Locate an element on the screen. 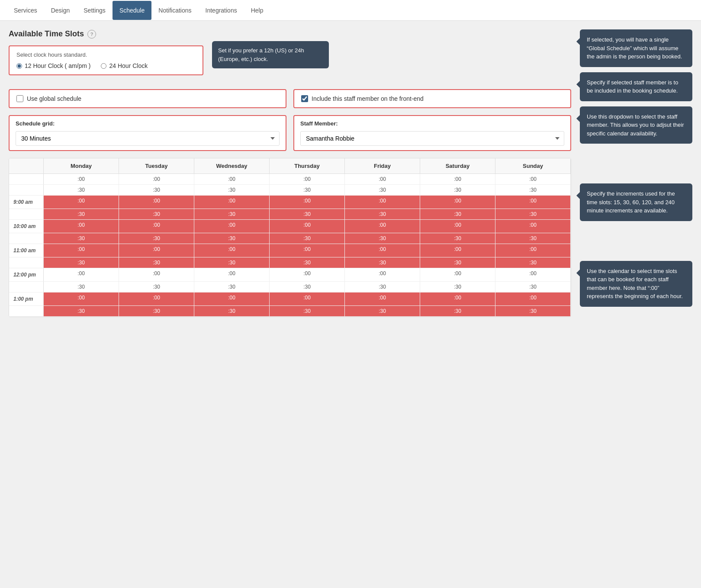 The height and width of the screenshot is (588, 701). nav-services: Services is located at coordinates (26, 10).